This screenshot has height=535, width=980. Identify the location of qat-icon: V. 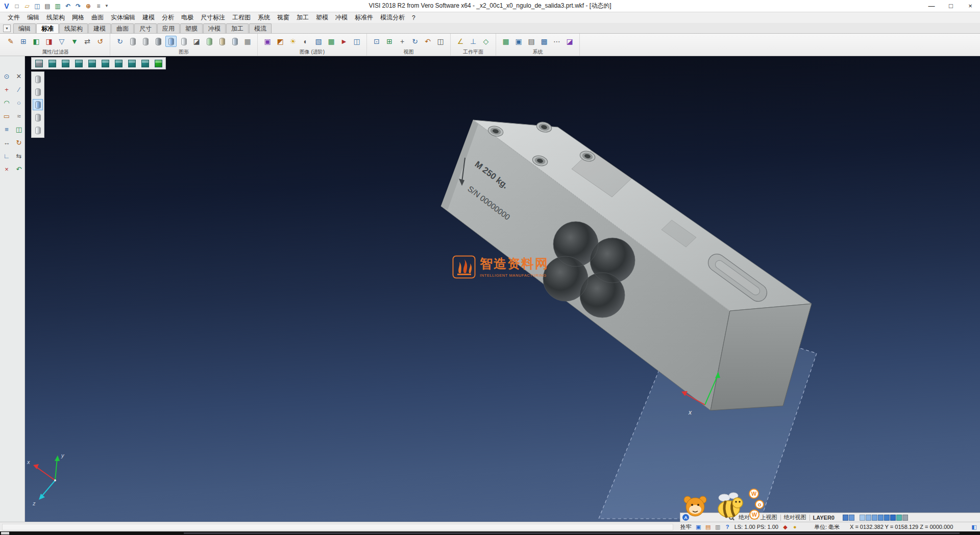
(7, 6).